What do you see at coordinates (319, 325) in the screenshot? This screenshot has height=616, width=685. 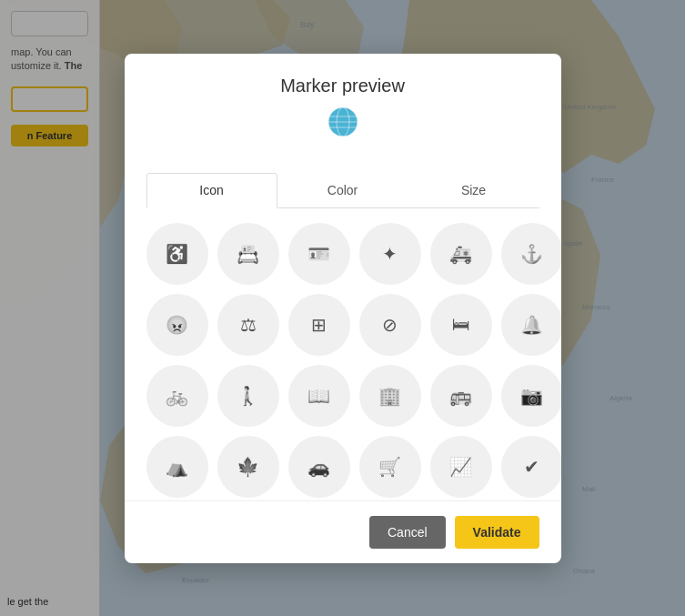 I see `barcode-icon: ⊞` at bounding box center [319, 325].